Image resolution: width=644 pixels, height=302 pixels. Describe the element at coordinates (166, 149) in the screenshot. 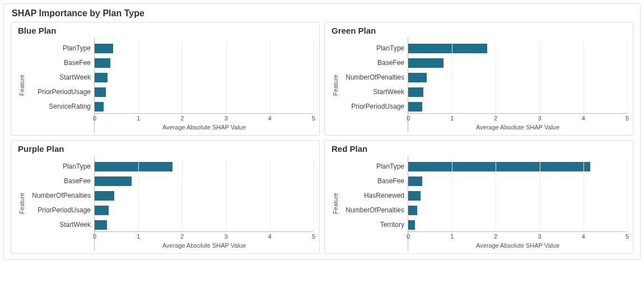

I see `panel-title: Purple Plan` at that location.